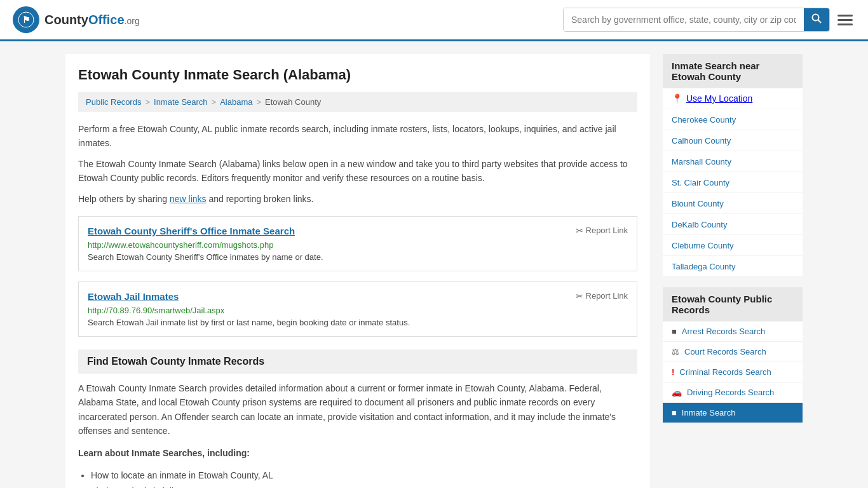  Describe the element at coordinates (358, 309) in the screenshot. I see `link-card-2: Etowah Jail Inmates ✂ Report Link http:/…` at that location.